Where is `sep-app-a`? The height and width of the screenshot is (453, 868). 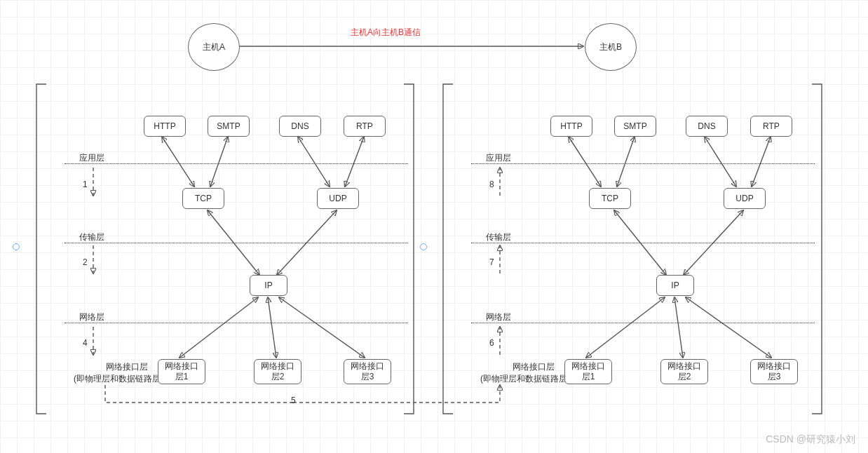 sep-app-a is located at coordinates (236, 164).